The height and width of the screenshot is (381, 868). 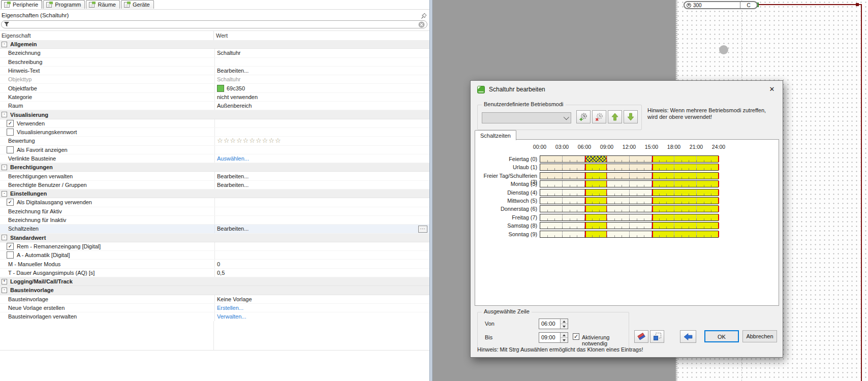 I want to click on section-row: -Visualisierung, so click(x=214, y=115).